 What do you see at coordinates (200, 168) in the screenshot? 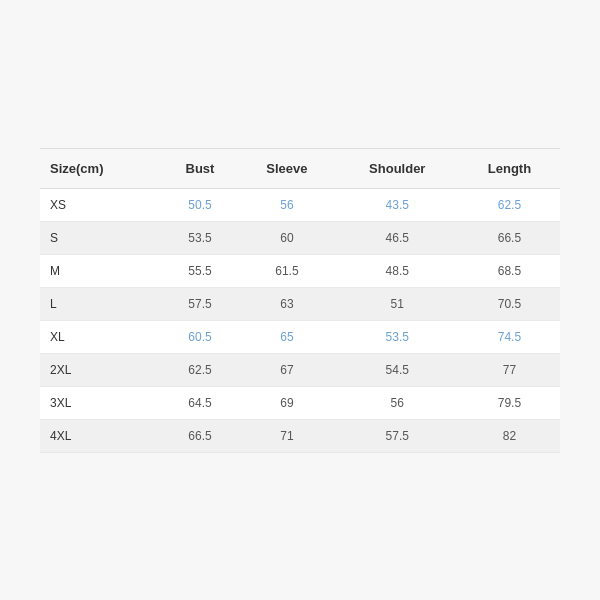
I see `header-bust: Bust` at bounding box center [200, 168].